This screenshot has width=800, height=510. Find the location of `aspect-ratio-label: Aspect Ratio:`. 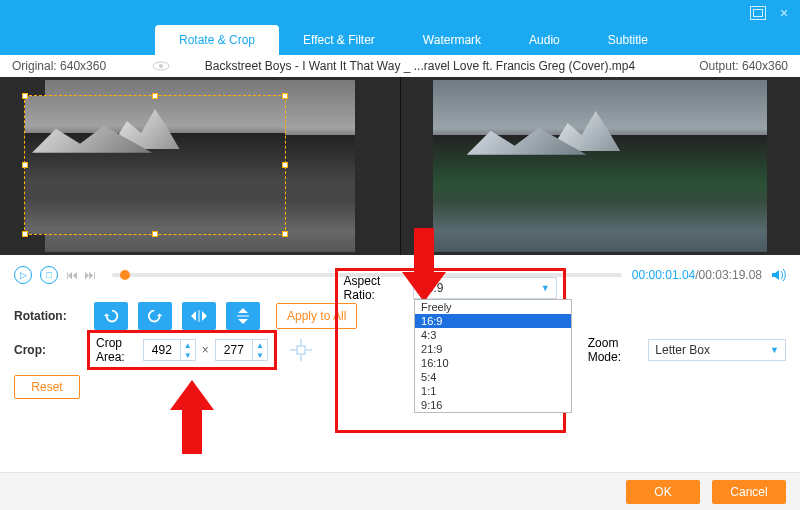

aspect-ratio-label: Aspect Ratio: is located at coordinates (376, 288).